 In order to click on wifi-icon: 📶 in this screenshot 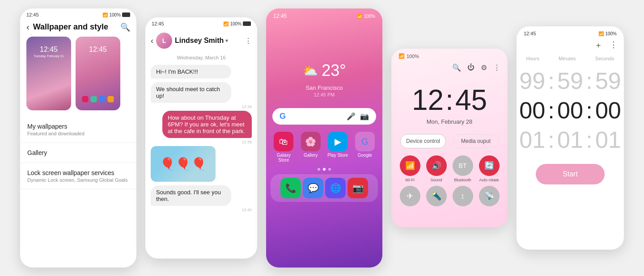, I will do `click(105, 15)`.